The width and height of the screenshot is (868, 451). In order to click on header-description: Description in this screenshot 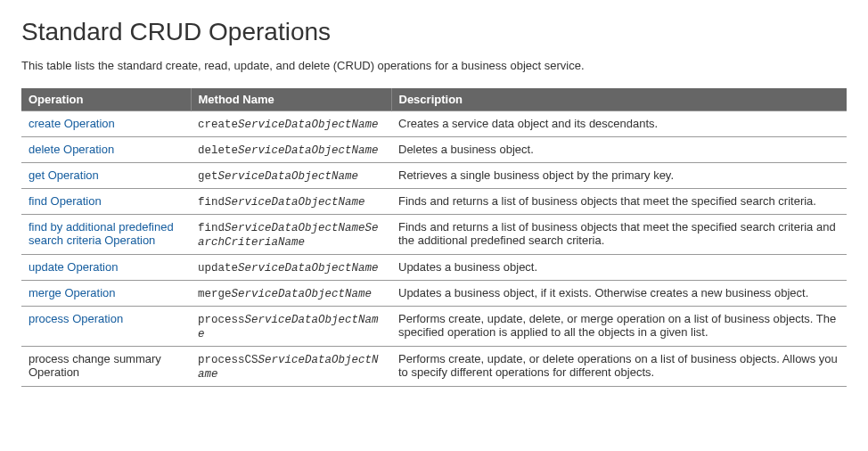, I will do `click(618, 100)`.